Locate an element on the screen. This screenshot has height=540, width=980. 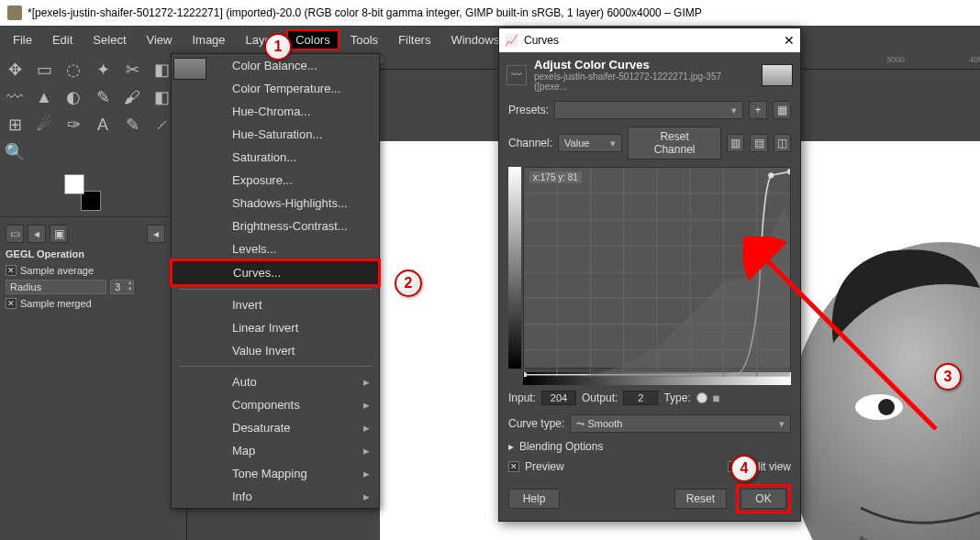
menu-item-tone-mapping: Tone Mapping▸ is located at coordinates (275, 473).